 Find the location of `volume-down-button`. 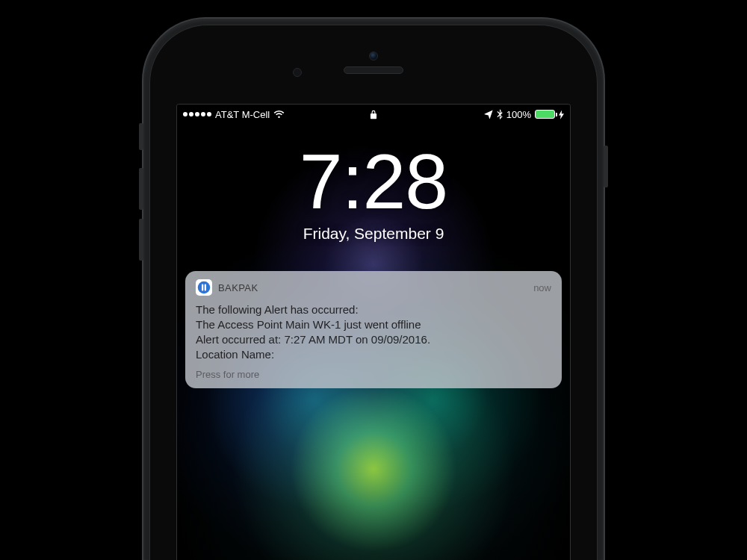

volume-down-button is located at coordinates (141, 240).